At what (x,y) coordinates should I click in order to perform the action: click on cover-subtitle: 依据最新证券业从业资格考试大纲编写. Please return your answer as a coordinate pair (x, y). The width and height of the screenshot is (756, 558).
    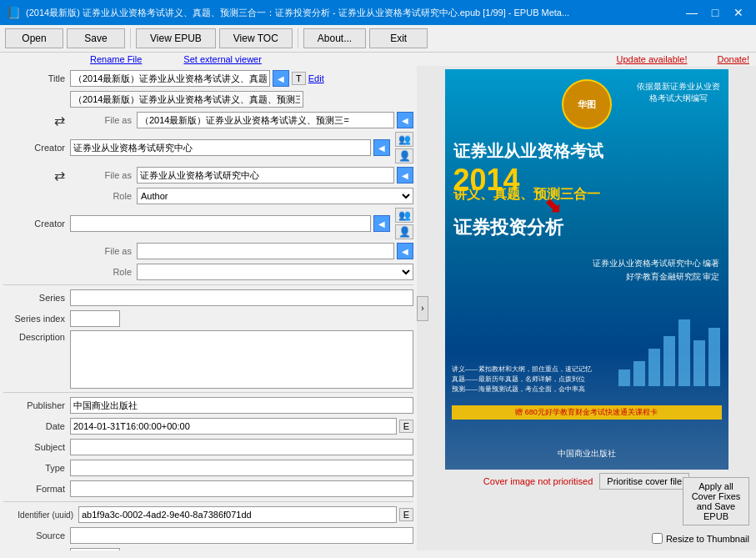
    Looking at the image, I should click on (678, 93).